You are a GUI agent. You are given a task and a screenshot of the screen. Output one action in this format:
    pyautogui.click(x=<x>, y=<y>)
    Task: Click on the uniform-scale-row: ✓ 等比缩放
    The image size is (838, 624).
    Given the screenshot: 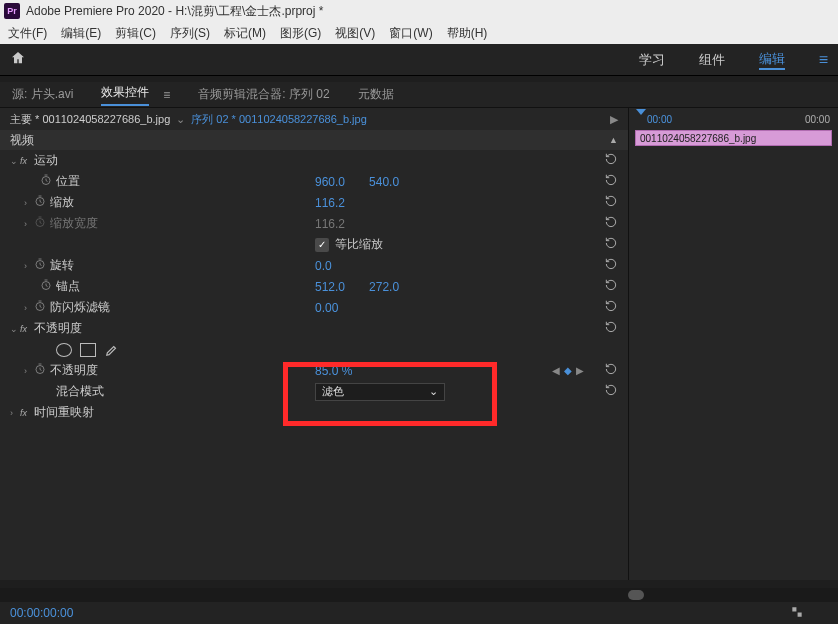 What is the action you would take?
    pyautogui.click(x=314, y=244)
    